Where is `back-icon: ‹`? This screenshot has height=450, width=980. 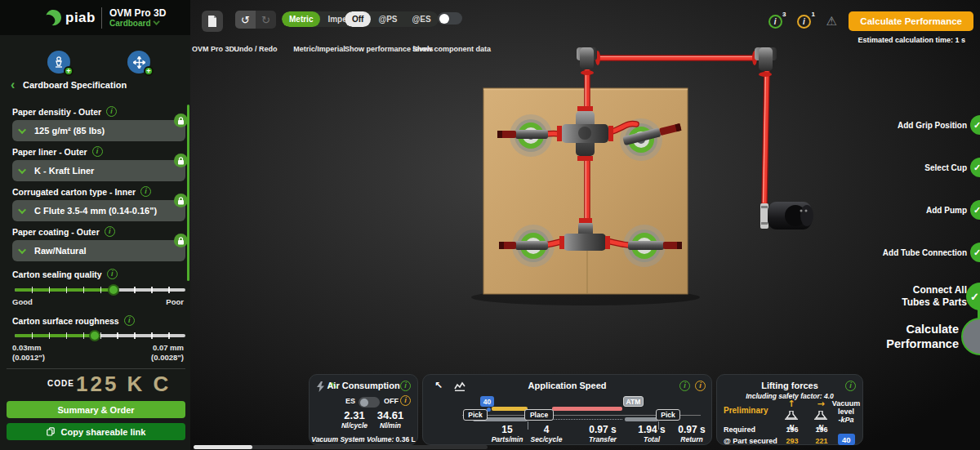 back-icon: ‹ is located at coordinates (13, 85).